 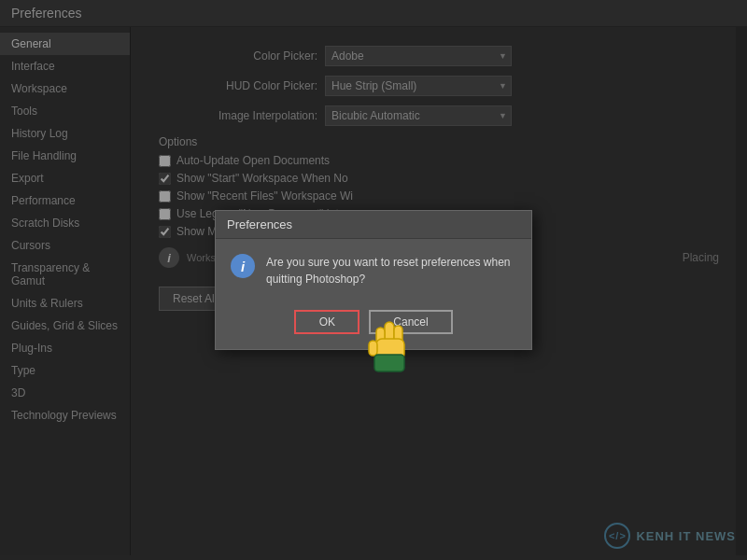 I want to click on modal-cancel-button: Cancel, so click(x=411, y=322).